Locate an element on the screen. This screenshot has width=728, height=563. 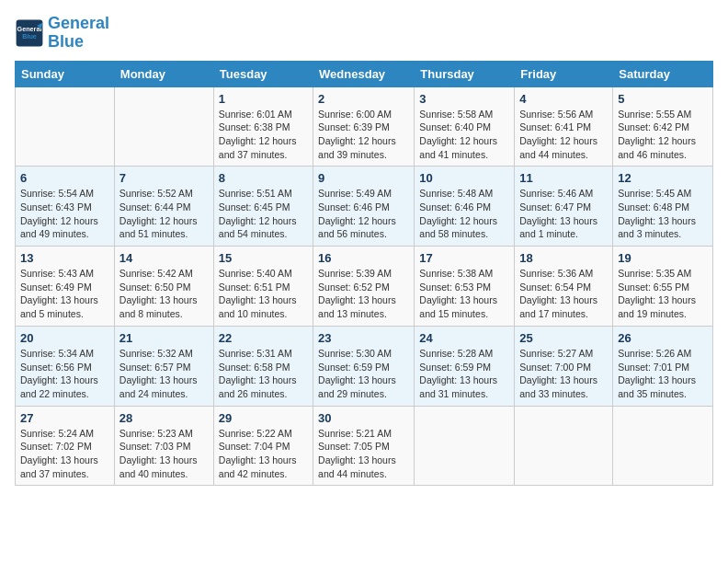
cell-info: Sunrise: 5:43 AM Sunset: 6:49 PM Dayligh… is located at coordinates (64, 294).